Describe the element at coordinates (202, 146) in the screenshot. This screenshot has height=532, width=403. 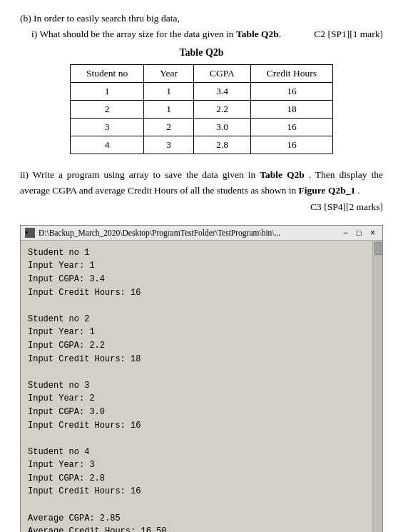
I see `table-row: 432.816` at that location.